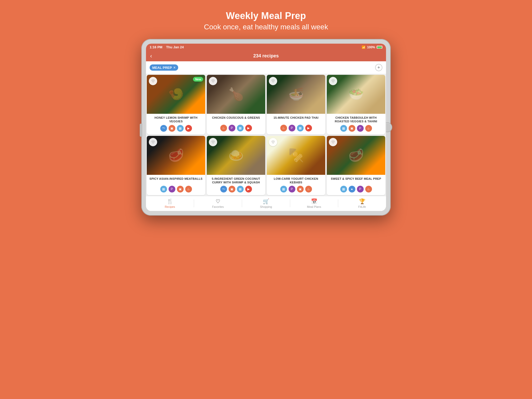  I want to click on recipe-image: ♡ 🍛, so click(236, 155).